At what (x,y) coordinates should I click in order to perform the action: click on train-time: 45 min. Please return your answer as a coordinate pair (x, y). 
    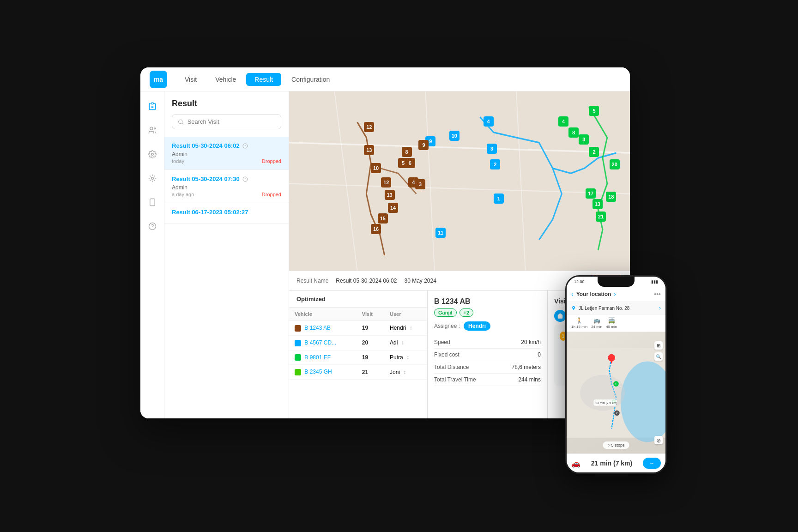
    Looking at the image, I should click on (611, 327).